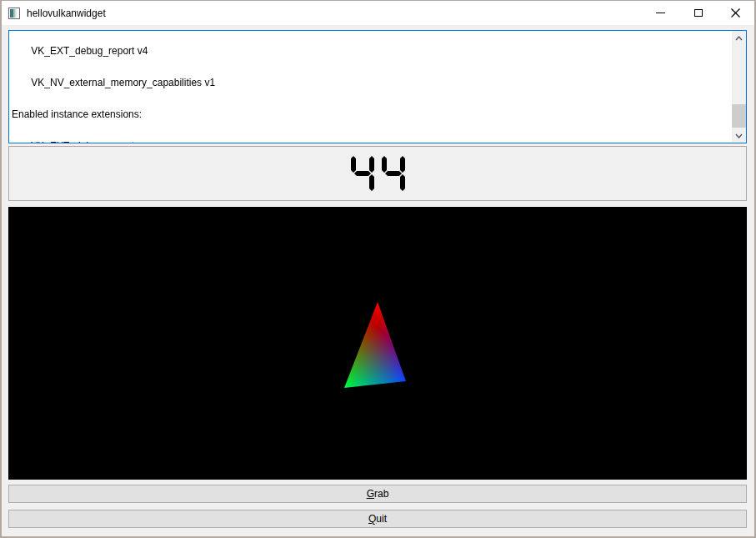  What do you see at coordinates (738, 38) in the screenshot?
I see `scroll-up-button` at bounding box center [738, 38].